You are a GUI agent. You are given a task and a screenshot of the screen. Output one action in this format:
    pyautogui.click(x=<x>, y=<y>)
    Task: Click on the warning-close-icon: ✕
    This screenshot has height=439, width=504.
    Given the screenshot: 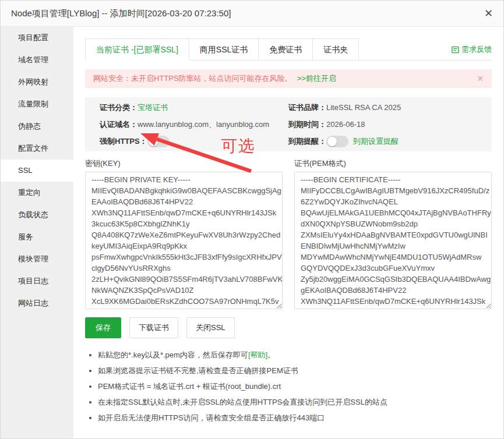 What is the action you would take?
    pyautogui.click(x=480, y=79)
    